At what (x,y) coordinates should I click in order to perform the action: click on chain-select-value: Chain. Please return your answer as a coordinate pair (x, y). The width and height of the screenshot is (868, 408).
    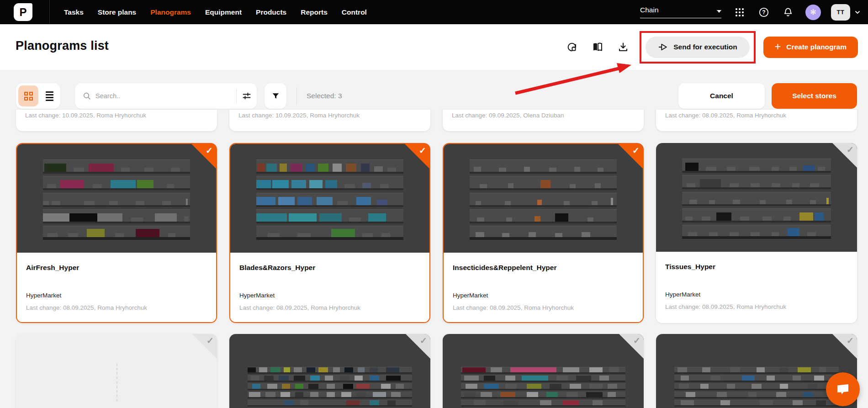
    Looking at the image, I should click on (650, 10).